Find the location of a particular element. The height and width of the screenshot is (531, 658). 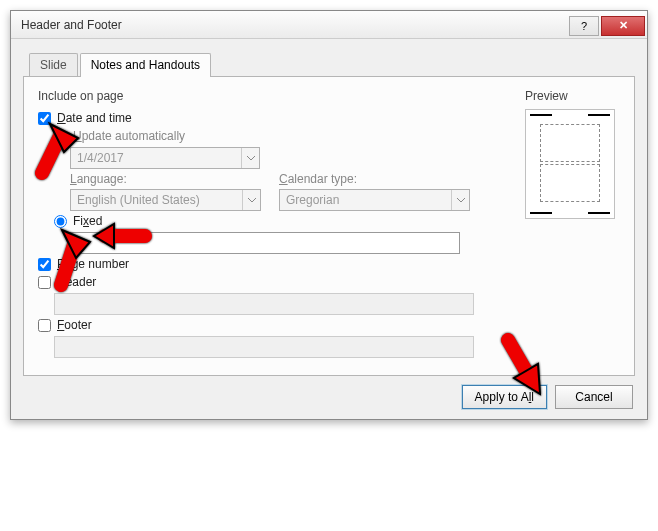

datetime-checkbox is located at coordinates (44, 118).